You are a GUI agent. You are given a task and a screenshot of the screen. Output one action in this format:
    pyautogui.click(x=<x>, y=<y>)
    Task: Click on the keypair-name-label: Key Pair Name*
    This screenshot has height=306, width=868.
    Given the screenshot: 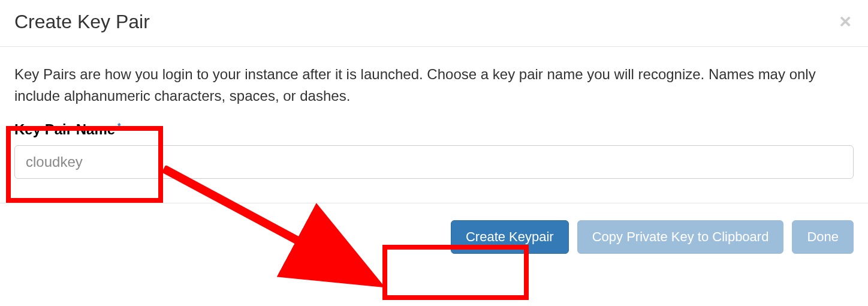 What is the action you would take?
    pyautogui.click(x=68, y=130)
    